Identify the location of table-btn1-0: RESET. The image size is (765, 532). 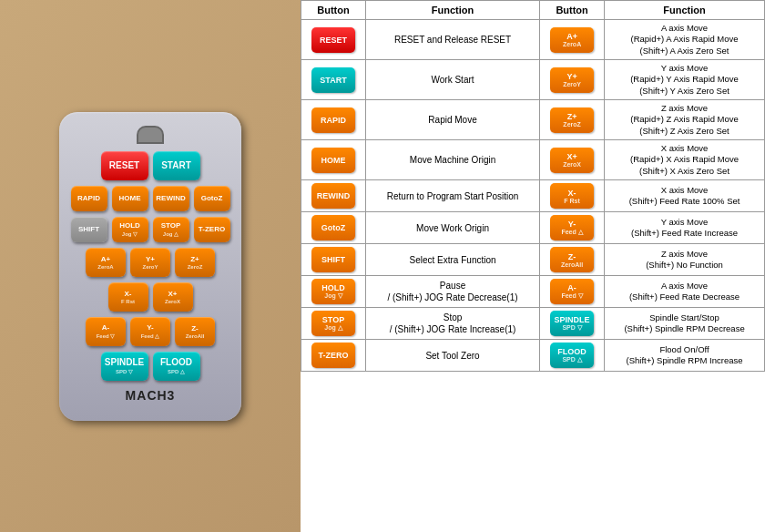
(333, 40).